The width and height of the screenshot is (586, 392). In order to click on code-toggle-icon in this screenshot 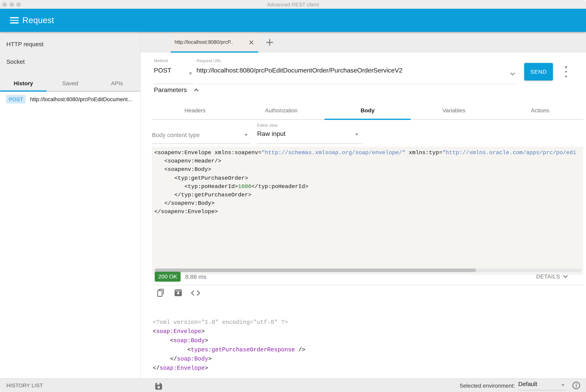, I will do `click(195, 293)`.